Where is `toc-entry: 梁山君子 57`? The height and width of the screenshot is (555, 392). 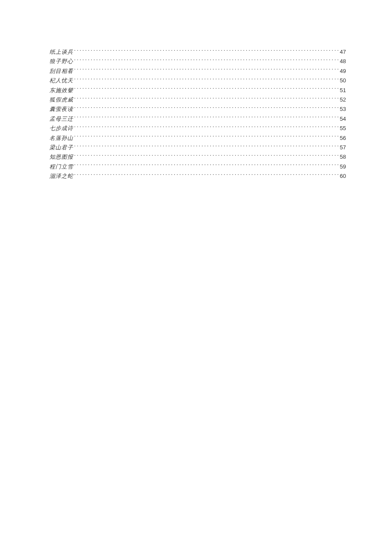
toc-entry: 梁山君子 57 is located at coordinates (198, 148).